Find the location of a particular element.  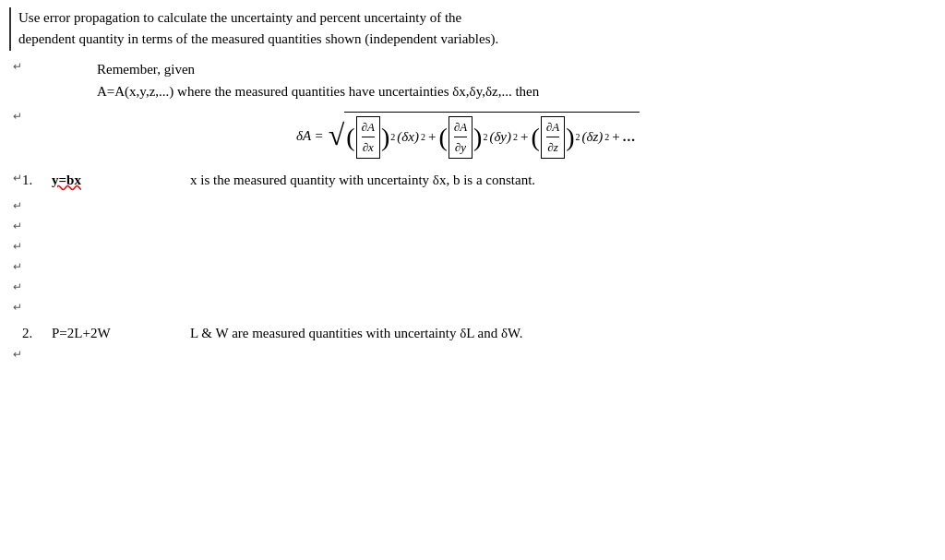

plus-2: + is located at coordinates (524, 137).